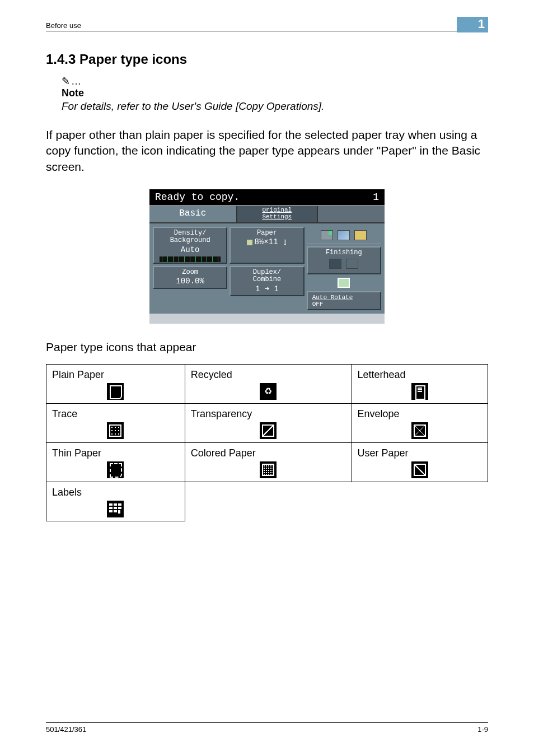 This screenshot has height=756, width=534. What do you see at coordinates (115, 509) in the screenshot?
I see `labels-icon` at bounding box center [115, 509].